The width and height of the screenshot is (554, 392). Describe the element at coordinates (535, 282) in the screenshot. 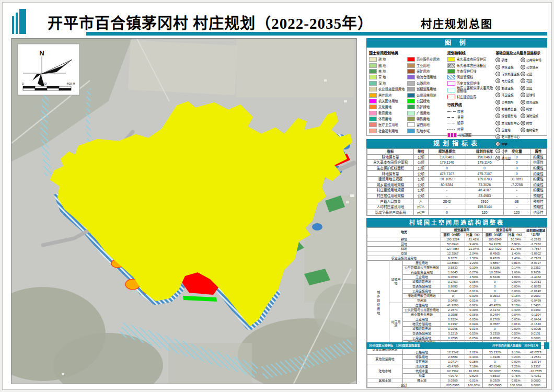

I see `cell: -0.2753` at that location.